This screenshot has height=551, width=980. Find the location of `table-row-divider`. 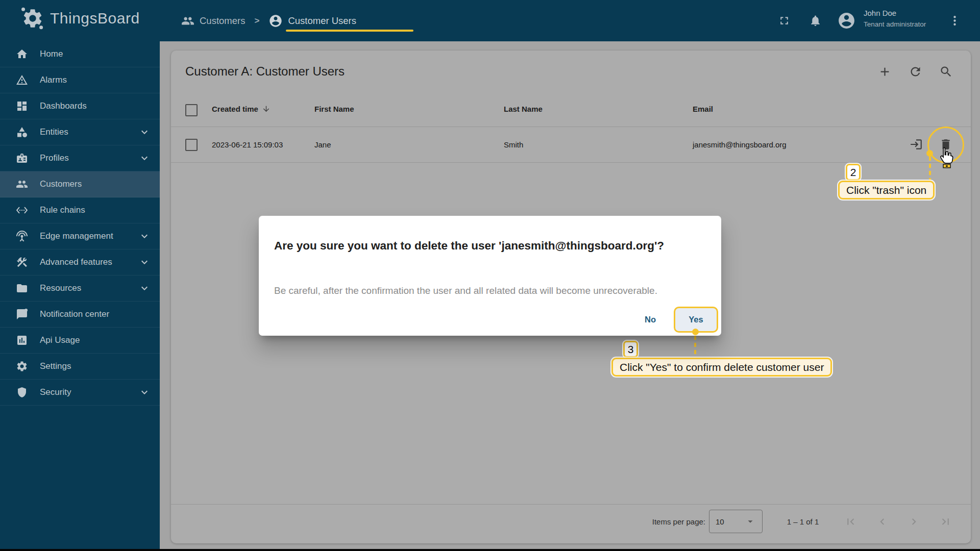

table-row-divider is located at coordinates (571, 162).